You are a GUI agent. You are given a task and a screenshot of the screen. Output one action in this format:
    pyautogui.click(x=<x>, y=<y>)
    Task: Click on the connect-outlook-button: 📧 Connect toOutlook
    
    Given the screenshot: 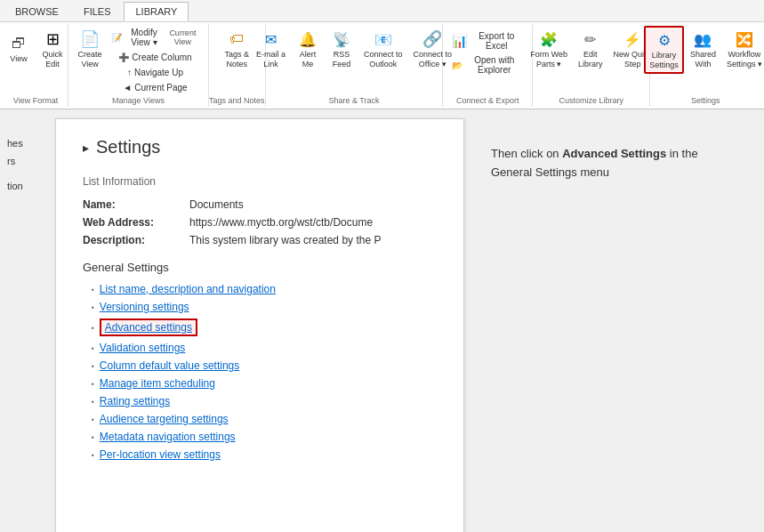 What is the action you would take?
    pyautogui.click(x=383, y=49)
    